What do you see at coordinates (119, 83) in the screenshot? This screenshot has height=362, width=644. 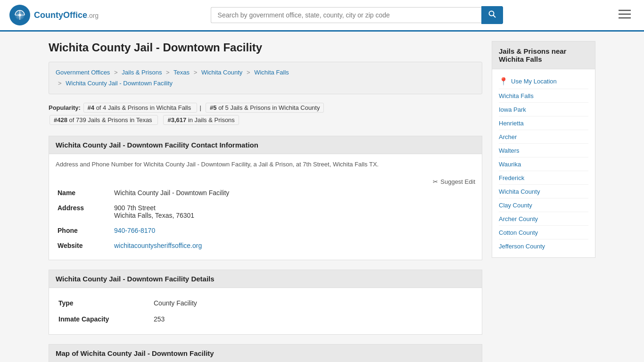 I see `breadcrumb-current: Wichita County Jail - Downtown Facility` at bounding box center [119, 83].